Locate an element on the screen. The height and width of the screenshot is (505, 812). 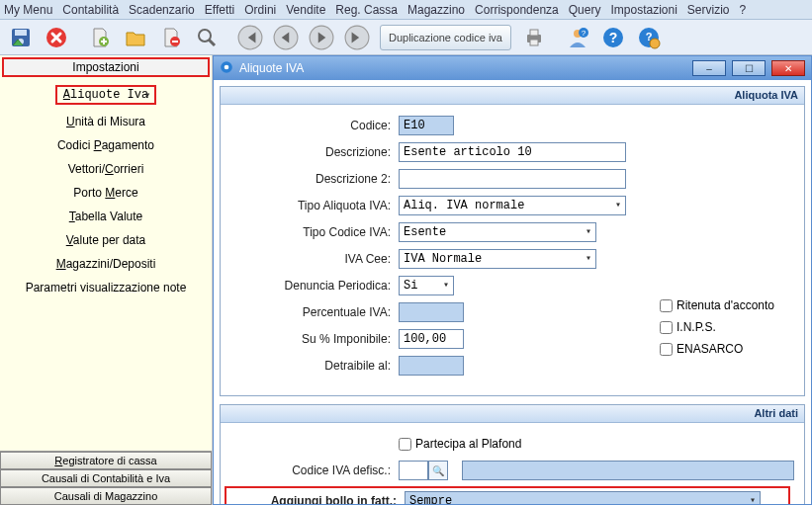
sidebar-item-codici-pagamento: Codici Pagamento is located at coordinates (106, 145).